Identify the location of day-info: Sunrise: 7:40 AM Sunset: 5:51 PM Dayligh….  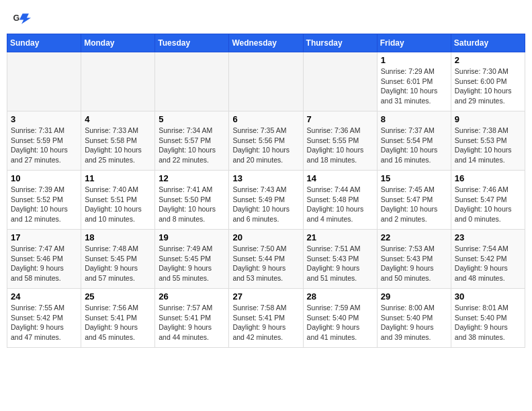
(118, 204).